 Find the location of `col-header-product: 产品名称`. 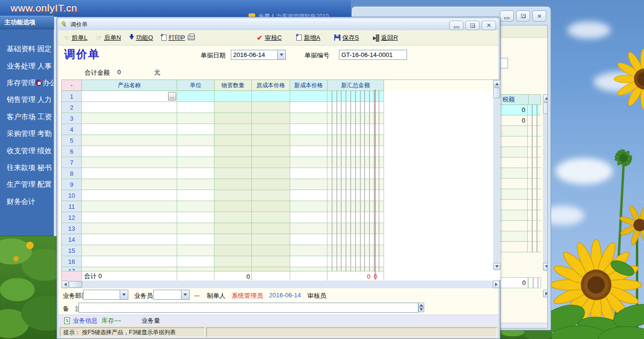

col-header-product: 产品名称 is located at coordinates (129, 85).